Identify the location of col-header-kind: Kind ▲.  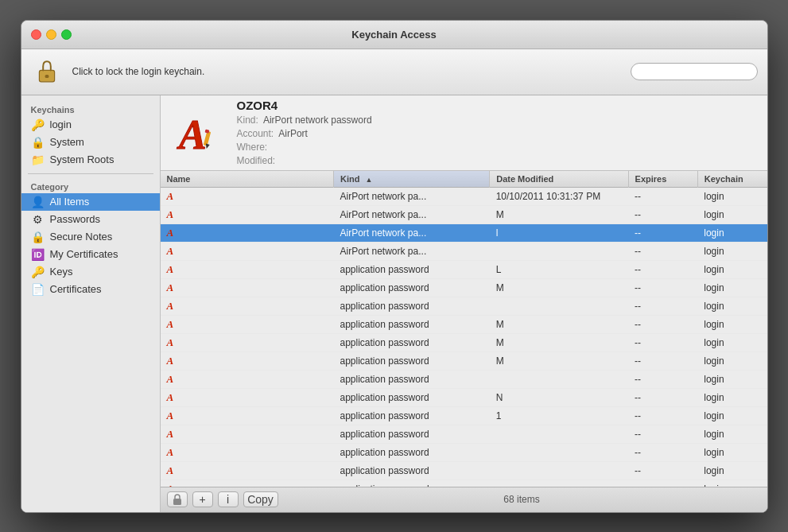
(412, 180).